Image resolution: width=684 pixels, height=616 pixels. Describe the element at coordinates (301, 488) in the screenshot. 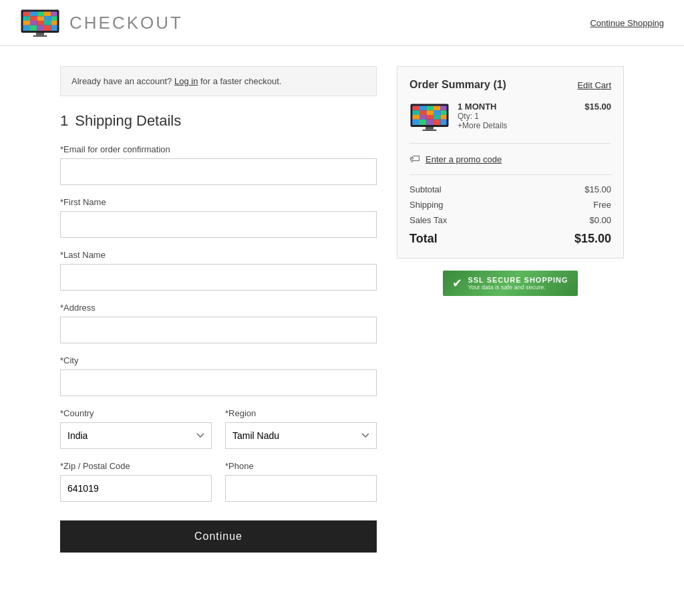

I see `phone-input` at that location.